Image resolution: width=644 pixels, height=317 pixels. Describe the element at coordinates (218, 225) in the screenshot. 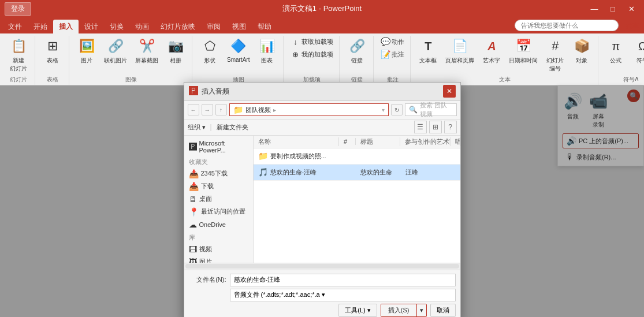

I see `sidebar-item-onedrive: ☁ OneDrive` at that location.